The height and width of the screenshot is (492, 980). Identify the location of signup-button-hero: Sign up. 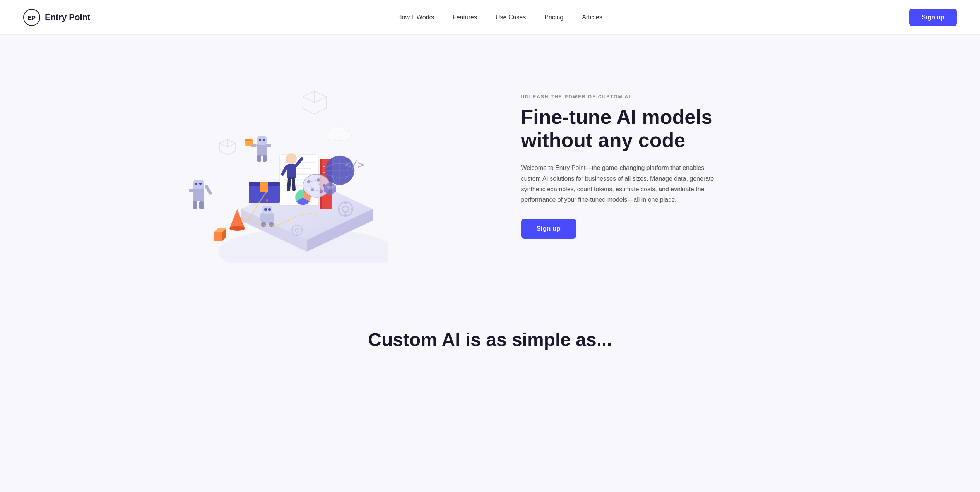
(549, 229).